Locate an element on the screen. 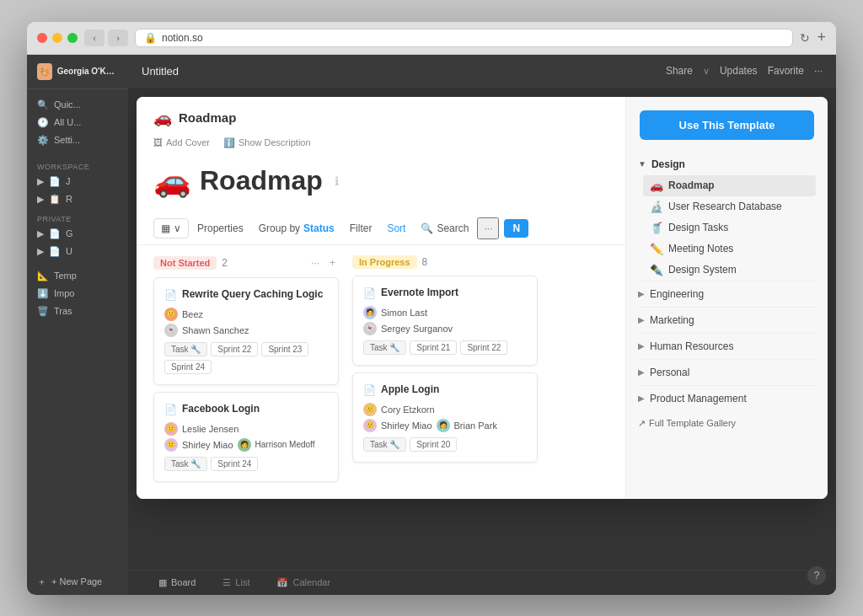  sidebar-item-settings: ⚙️ Setti... is located at coordinates (78, 140).